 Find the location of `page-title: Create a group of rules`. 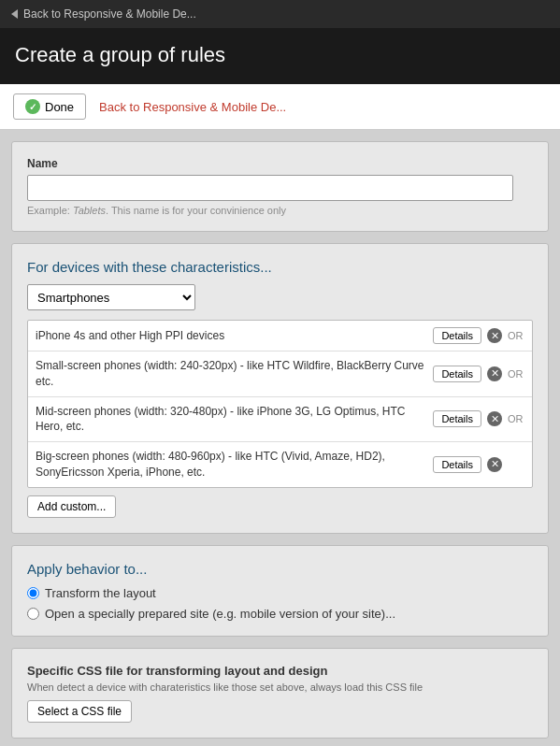

page-title: Create a group of rules is located at coordinates (280, 55).